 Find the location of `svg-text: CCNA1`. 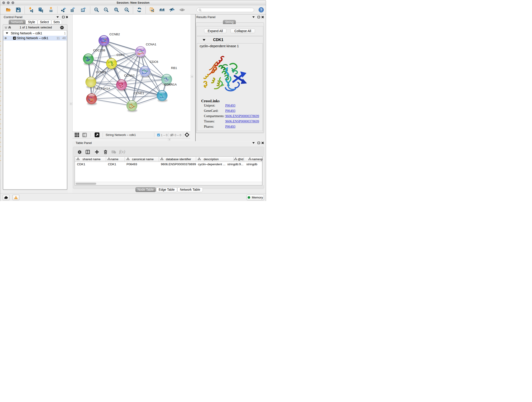

svg-text: CCNA1 is located at coordinates (151, 44).